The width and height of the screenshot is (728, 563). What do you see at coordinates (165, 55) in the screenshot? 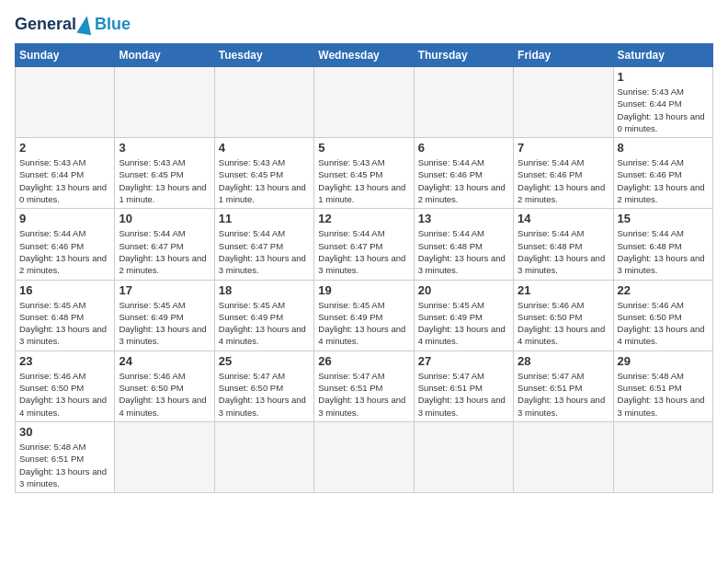
I see `weekday-header-monday: Monday` at bounding box center [165, 55].